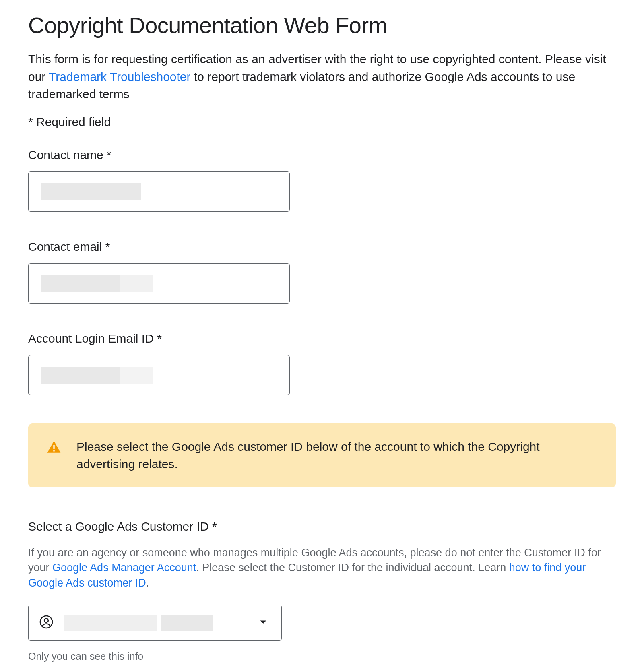  Describe the element at coordinates (159, 192) in the screenshot. I see `contact-name-input` at that location.